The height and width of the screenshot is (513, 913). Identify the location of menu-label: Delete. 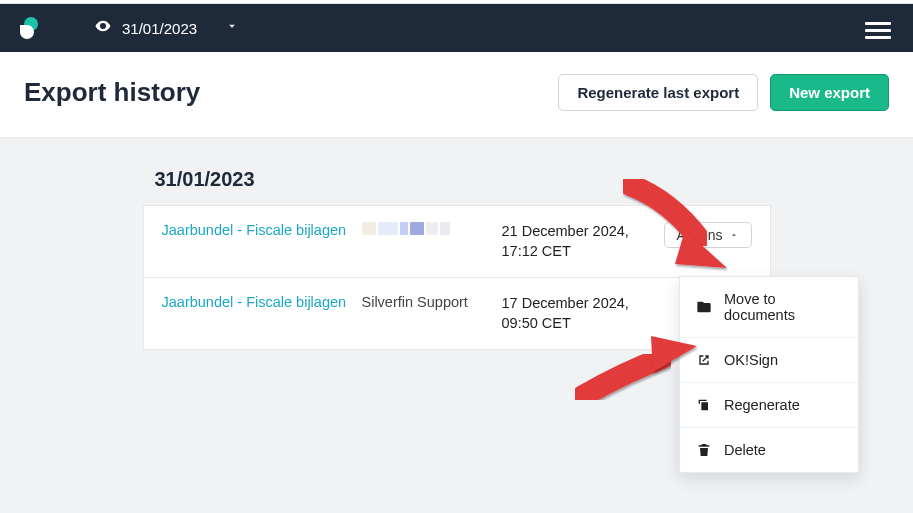
(745, 450).